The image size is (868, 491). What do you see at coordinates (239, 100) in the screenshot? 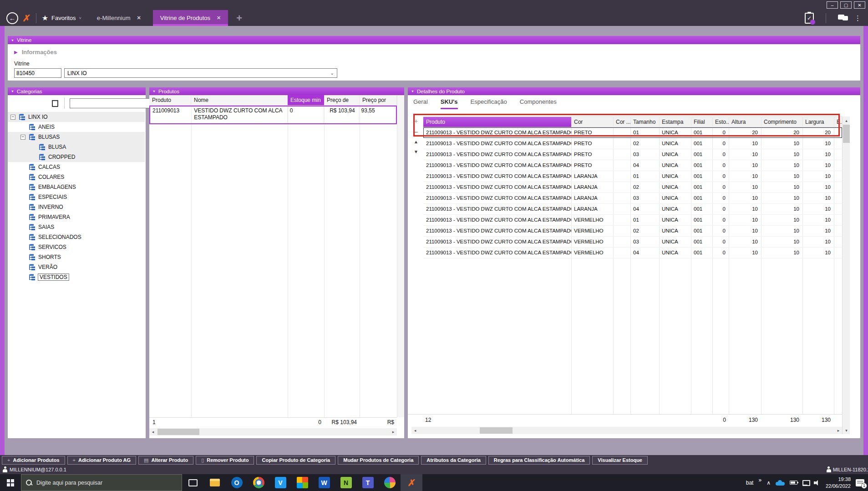
I see `column-nome: Nome` at bounding box center [239, 100].